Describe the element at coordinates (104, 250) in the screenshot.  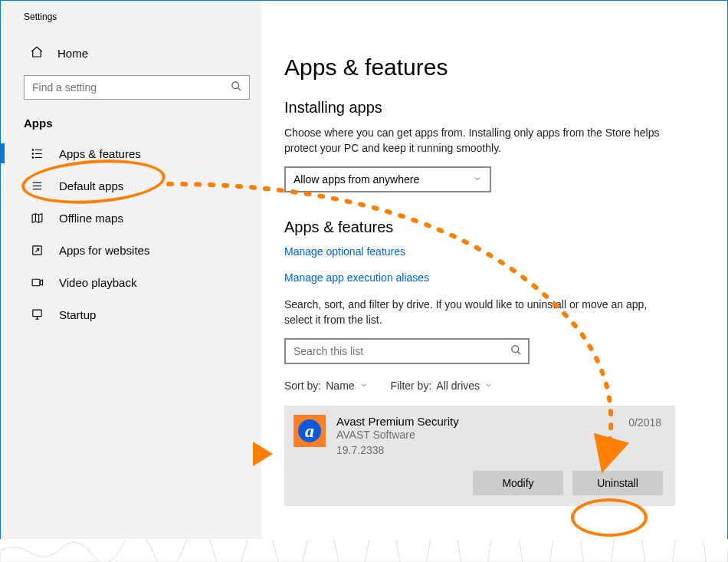
I see `sidebar-item-label: Apps for websites` at that location.